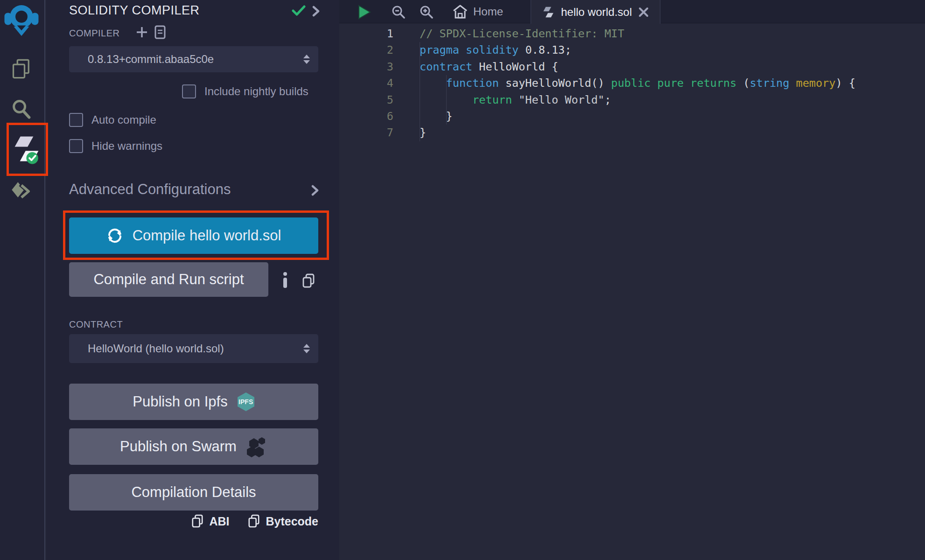  I want to click on copy-icon, so click(308, 281).